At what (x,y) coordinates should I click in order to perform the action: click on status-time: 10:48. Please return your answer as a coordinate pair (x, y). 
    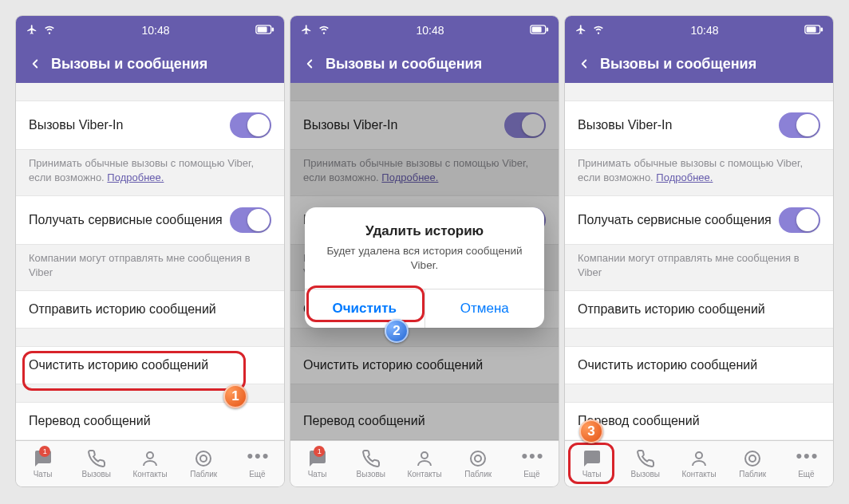
    Looking at the image, I should click on (704, 30).